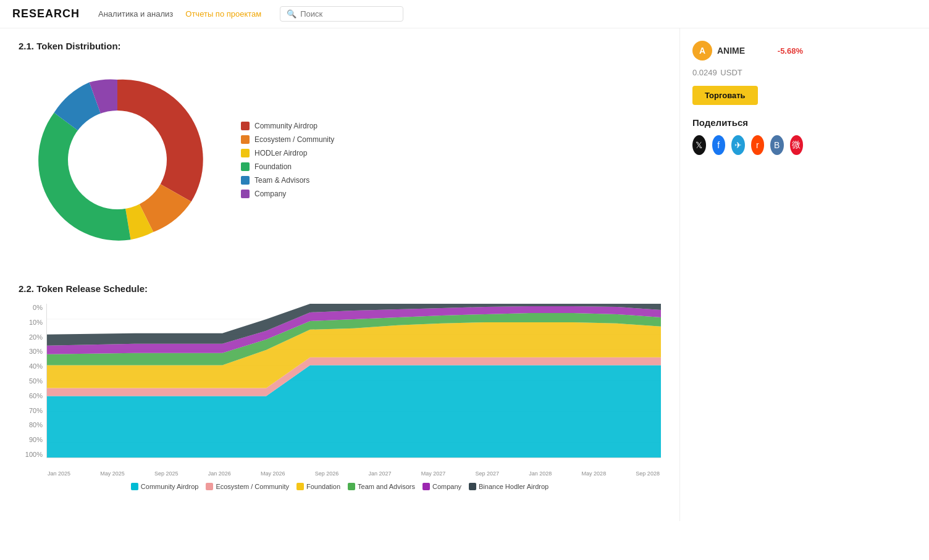 The image size is (929, 560). I want to click on legend-color-eco, so click(209, 487).